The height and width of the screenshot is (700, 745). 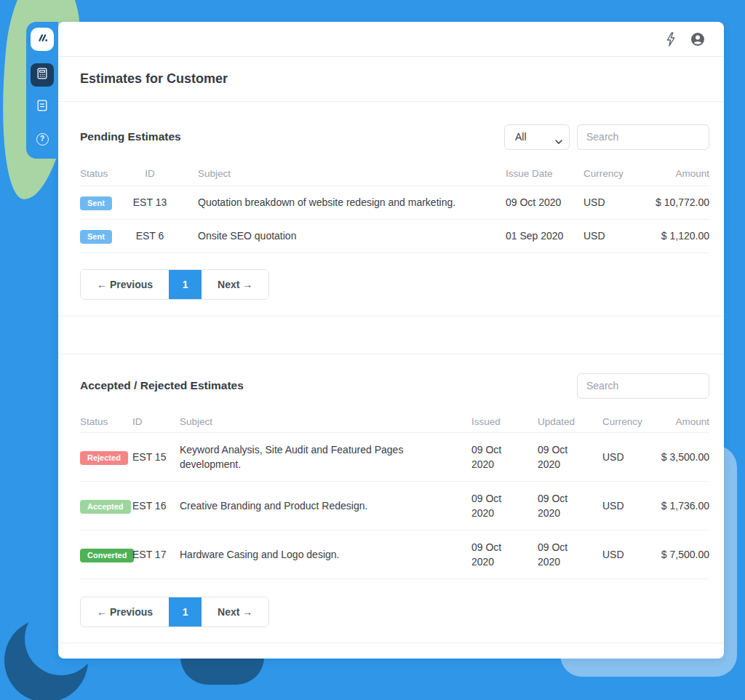 What do you see at coordinates (643, 386) in the screenshot?
I see `history-controls` at bounding box center [643, 386].